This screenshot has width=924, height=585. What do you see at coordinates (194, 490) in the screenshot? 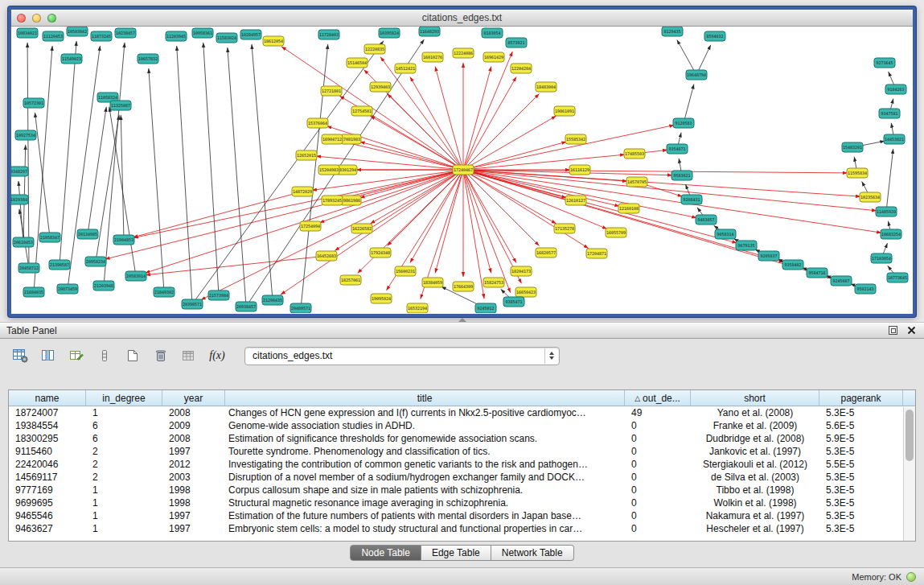
I see `table-cell: 1998` at bounding box center [194, 490].